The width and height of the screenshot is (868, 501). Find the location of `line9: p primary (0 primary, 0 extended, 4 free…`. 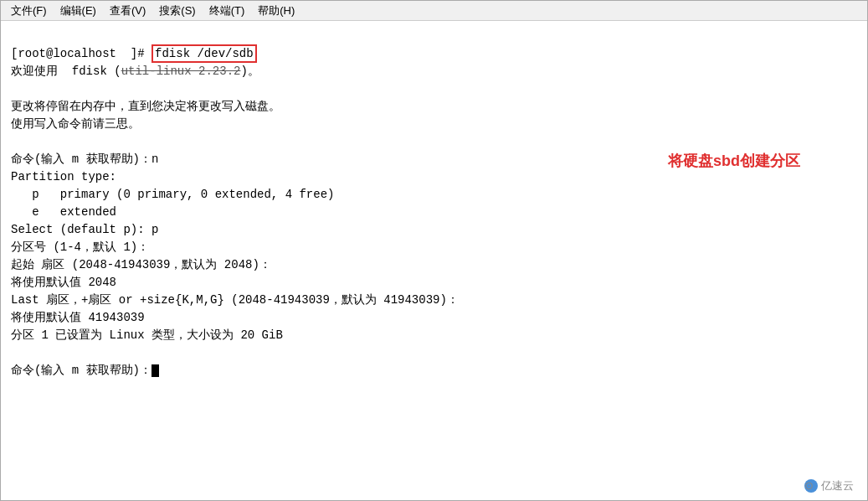

line9: p primary (0 primary, 0 extended, 4 free… is located at coordinates (172, 194).